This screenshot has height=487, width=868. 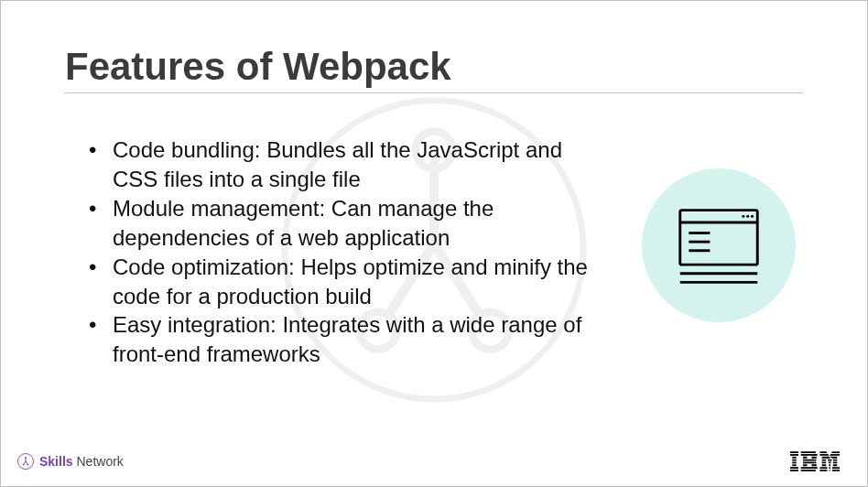 What do you see at coordinates (351, 340) in the screenshot?
I see `list-item: Easy integration: Integrates with a wide…` at bounding box center [351, 340].